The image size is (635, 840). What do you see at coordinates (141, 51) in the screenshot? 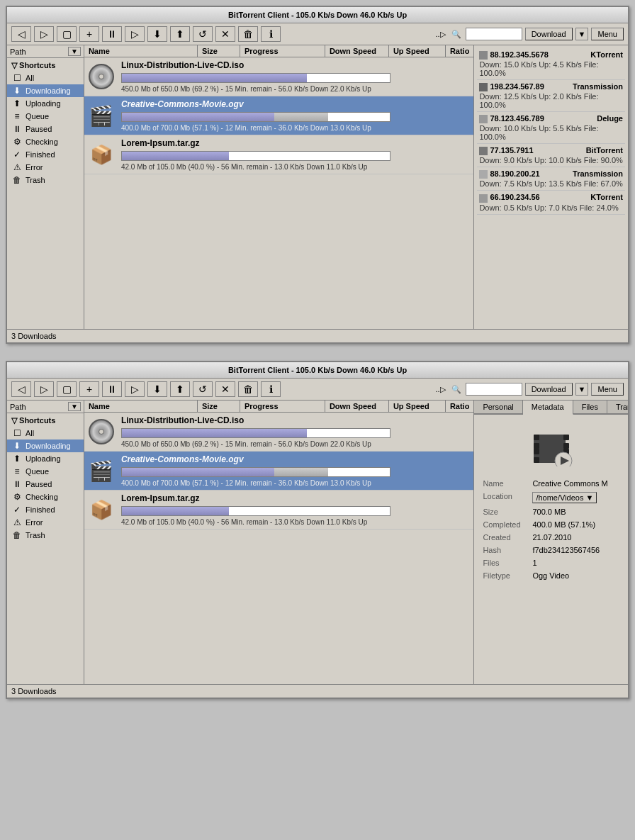
I see `th-name: Name` at bounding box center [141, 51].